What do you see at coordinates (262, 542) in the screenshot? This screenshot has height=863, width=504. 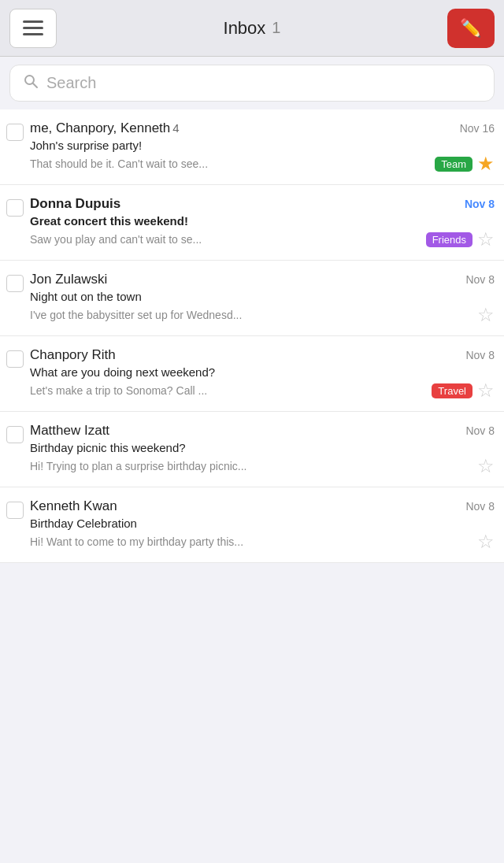 I see `email-preview-row: Hi! Want to come to my birthday party th…` at bounding box center [262, 542].